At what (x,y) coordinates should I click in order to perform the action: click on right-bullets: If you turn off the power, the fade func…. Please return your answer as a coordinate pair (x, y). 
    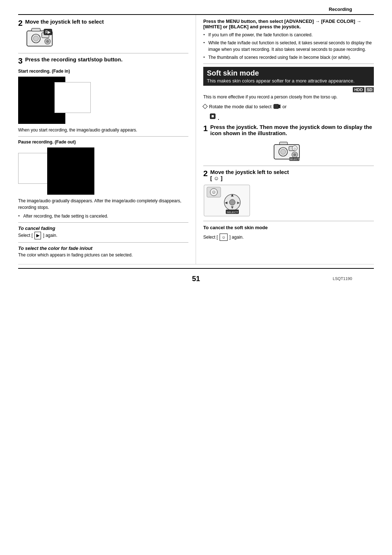
    Looking at the image, I should click on (289, 46).